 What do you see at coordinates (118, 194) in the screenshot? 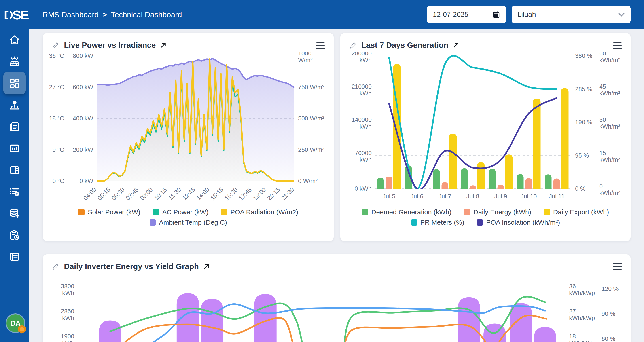
I see `x-axis-tick: 06:30` at bounding box center [118, 194].